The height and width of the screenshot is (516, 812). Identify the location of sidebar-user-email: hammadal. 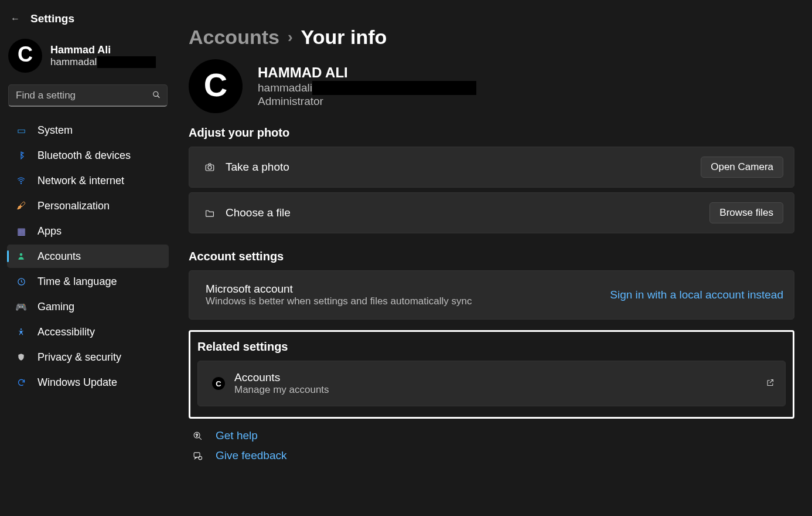
(74, 62).